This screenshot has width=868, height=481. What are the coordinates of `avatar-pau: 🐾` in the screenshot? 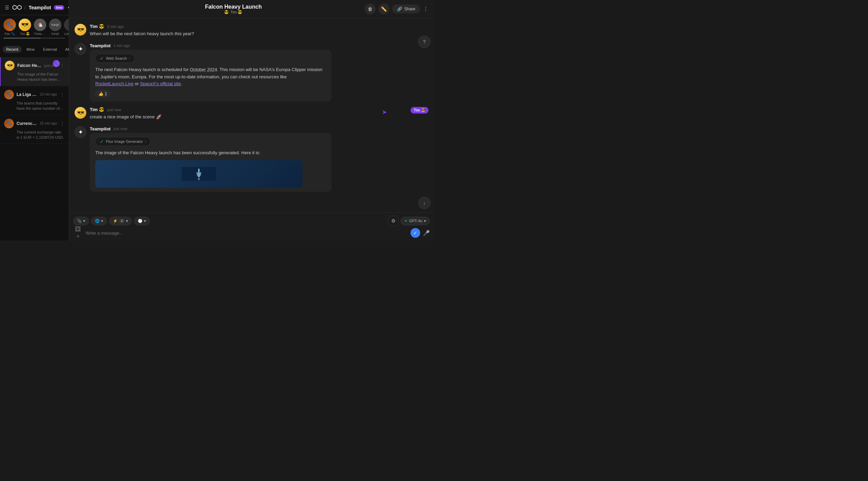 It's located at (10, 25).